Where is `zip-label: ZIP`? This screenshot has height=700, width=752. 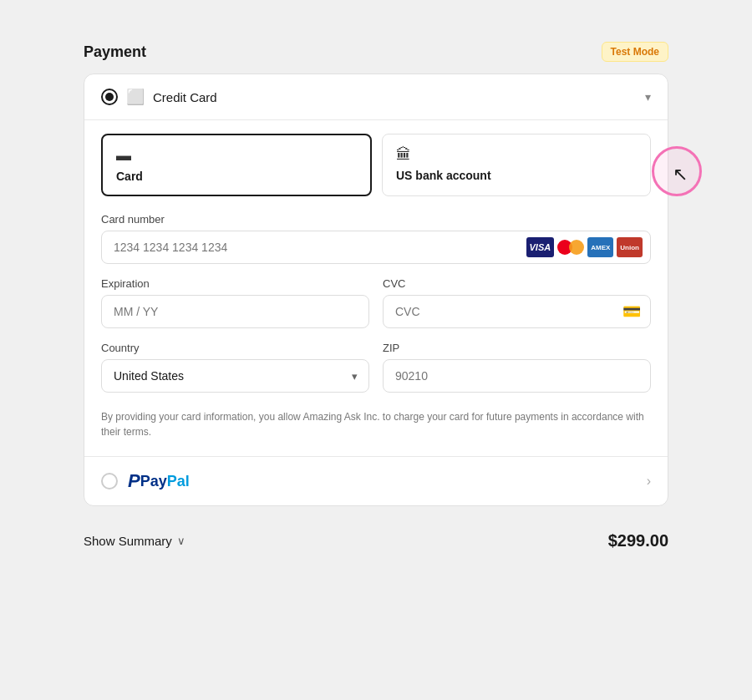 zip-label: ZIP is located at coordinates (516, 347).